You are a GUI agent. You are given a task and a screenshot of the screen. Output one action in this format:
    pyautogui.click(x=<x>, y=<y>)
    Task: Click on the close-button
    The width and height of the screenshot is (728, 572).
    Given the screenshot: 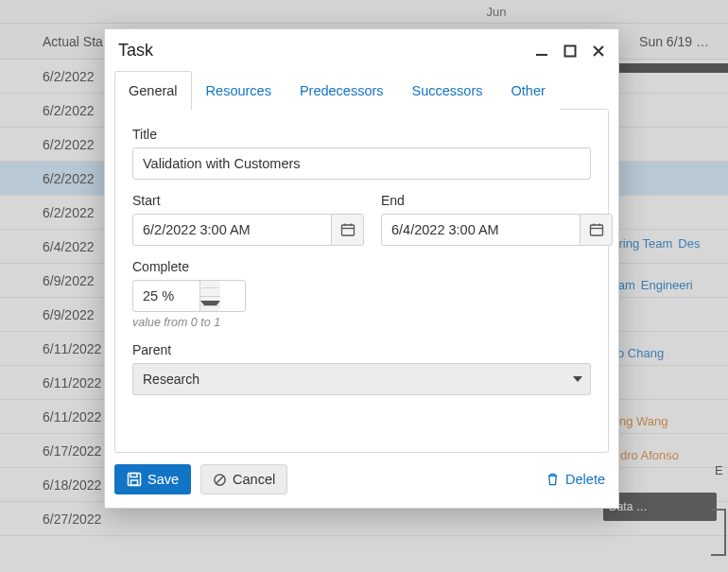 What is the action you would take?
    pyautogui.click(x=598, y=51)
    